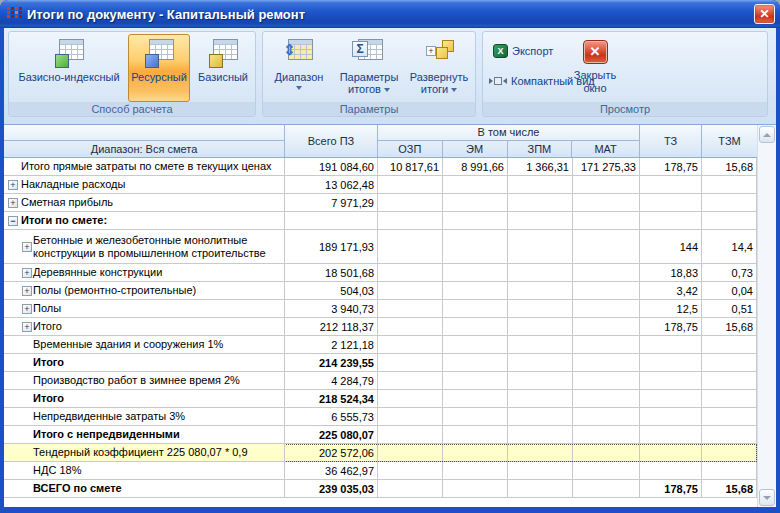  Describe the element at coordinates (387, 90) in the screenshot. I see `chevron-down-icon` at that location.